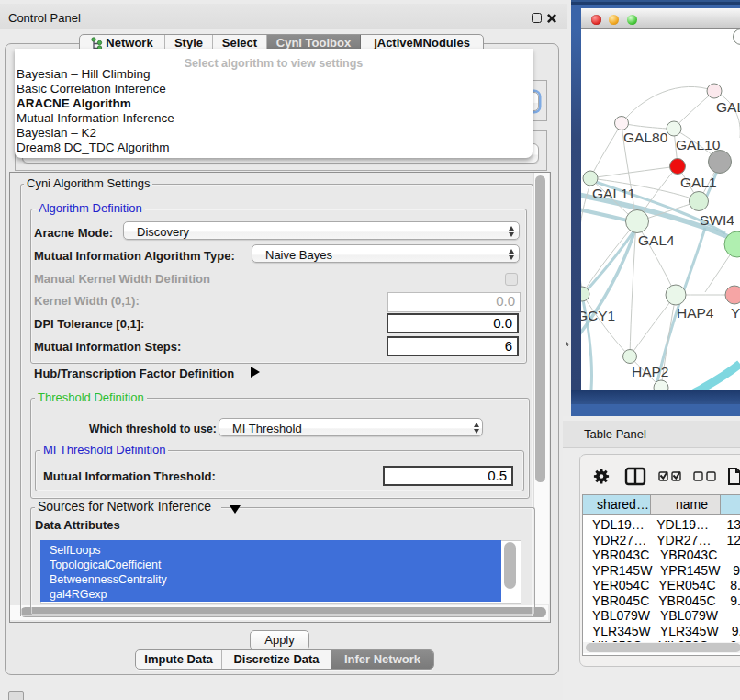  What do you see at coordinates (696, 312) in the screenshot?
I see `svg-text: HAP4` at bounding box center [696, 312].